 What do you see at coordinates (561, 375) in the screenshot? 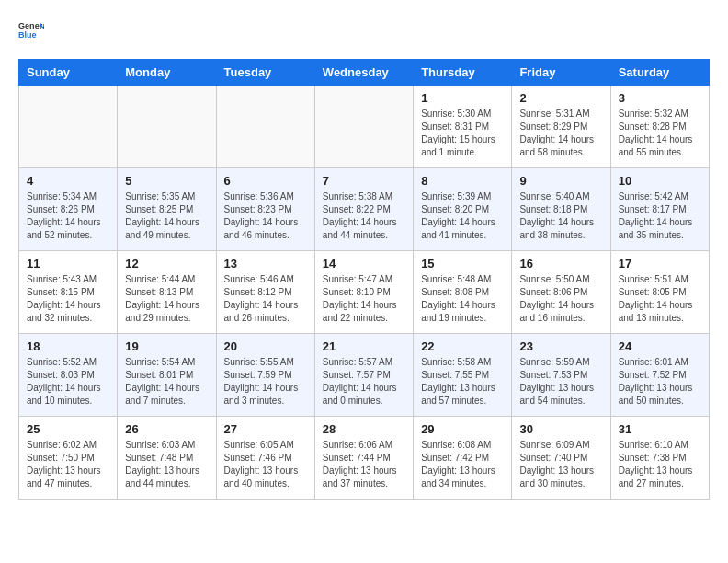
I see `calendar-day-cell: 23Sunrise: 5:59 AM Sunset: 7:53 PM Dayli…` at bounding box center [561, 375].